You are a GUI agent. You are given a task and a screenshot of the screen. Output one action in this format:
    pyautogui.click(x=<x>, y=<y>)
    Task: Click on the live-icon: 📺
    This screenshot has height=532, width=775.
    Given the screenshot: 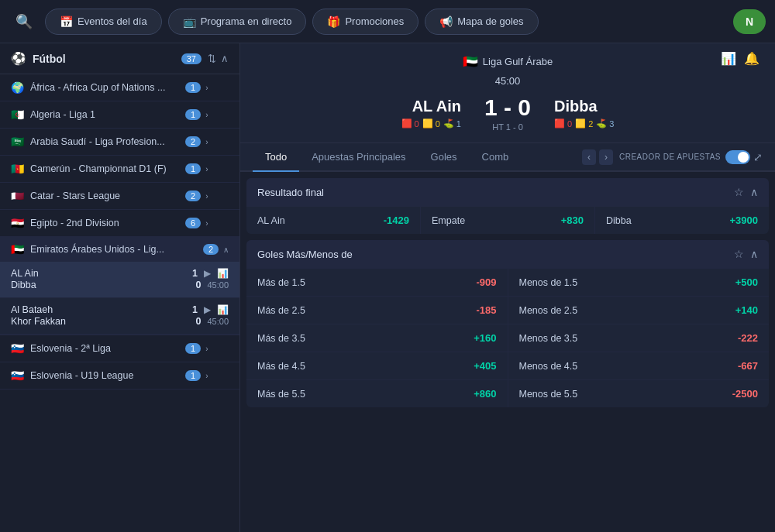 What is the action you would take?
    pyautogui.click(x=189, y=22)
    